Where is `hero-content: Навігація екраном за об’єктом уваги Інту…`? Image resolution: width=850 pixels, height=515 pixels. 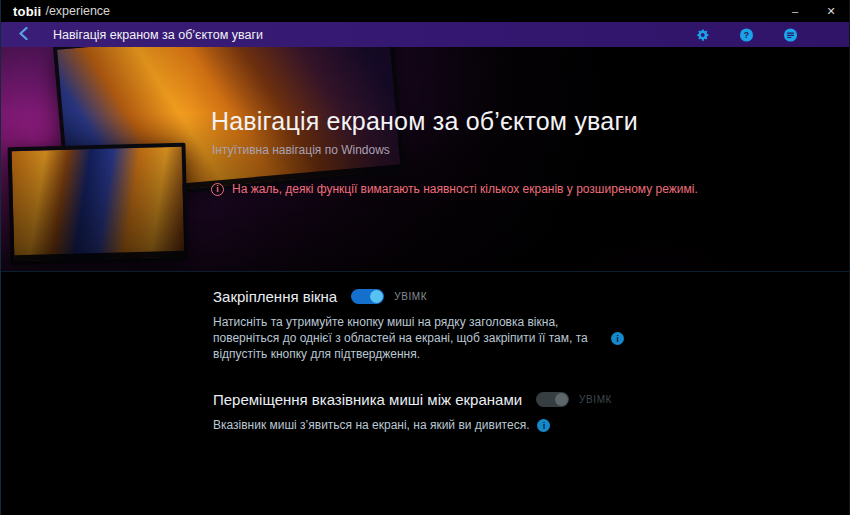 hero-content: Навігація екраном за об’єктом уваги Інту… is located at coordinates (454, 152).